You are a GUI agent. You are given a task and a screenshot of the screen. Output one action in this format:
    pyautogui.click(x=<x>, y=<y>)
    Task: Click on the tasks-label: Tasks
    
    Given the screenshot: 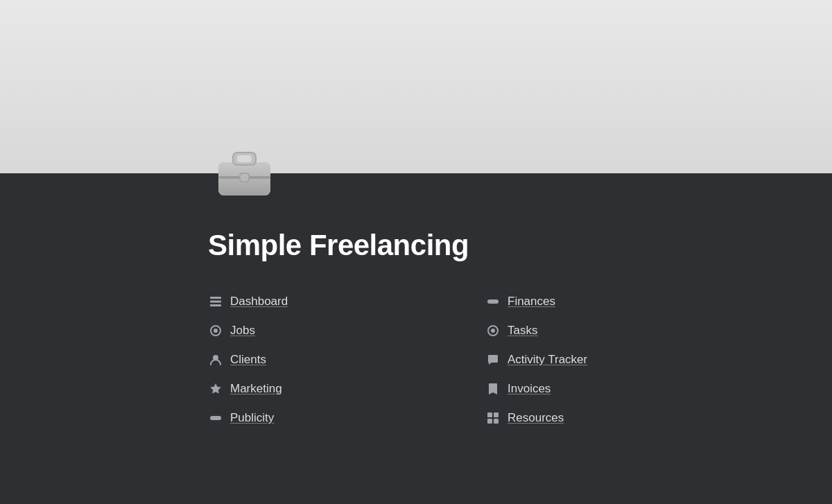 What is the action you would take?
    pyautogui.click(x=523, y=331)
    